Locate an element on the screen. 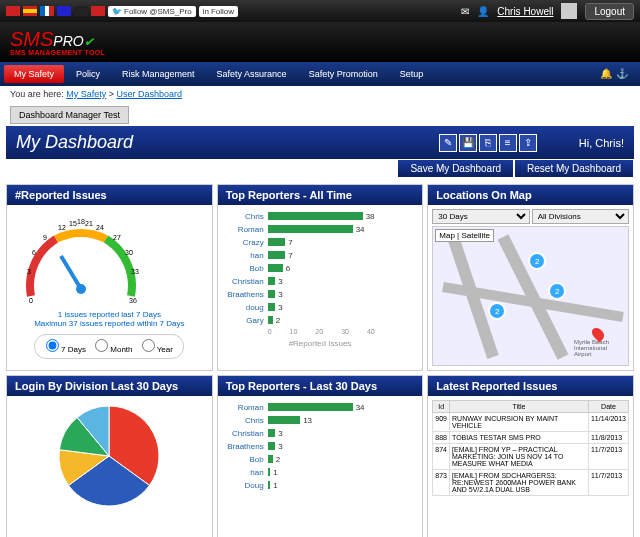 The image size is (640, 537). map-days-select: 30 Days is located at coordinates (480, 216).